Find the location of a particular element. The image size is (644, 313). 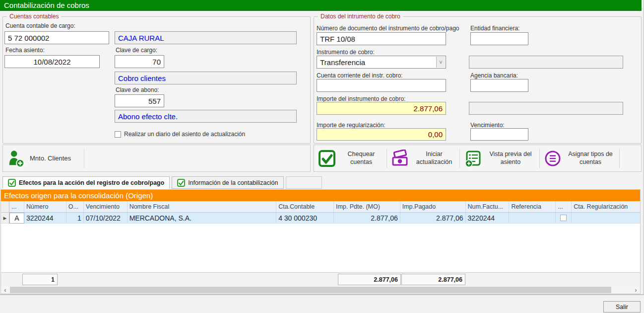

cell-numero: 3220244 is located at coordinates (46, 218).